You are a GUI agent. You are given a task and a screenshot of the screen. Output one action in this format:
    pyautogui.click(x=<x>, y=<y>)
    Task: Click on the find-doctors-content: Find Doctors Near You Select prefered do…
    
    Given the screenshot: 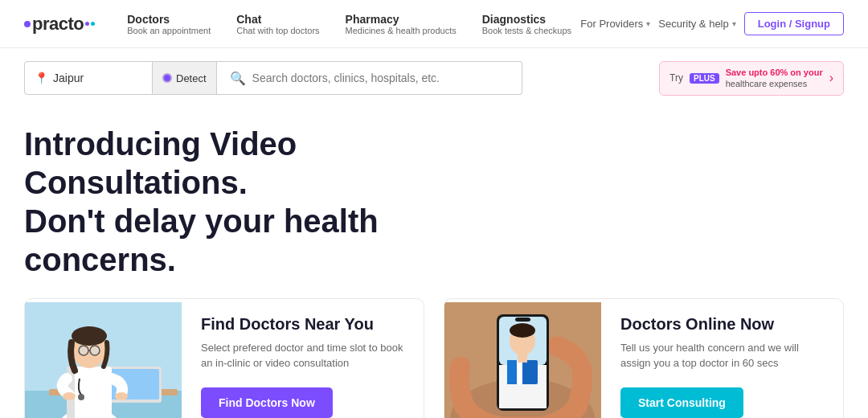 What is the action you would take?
    pyautogui.click(x=302, y=359)
    